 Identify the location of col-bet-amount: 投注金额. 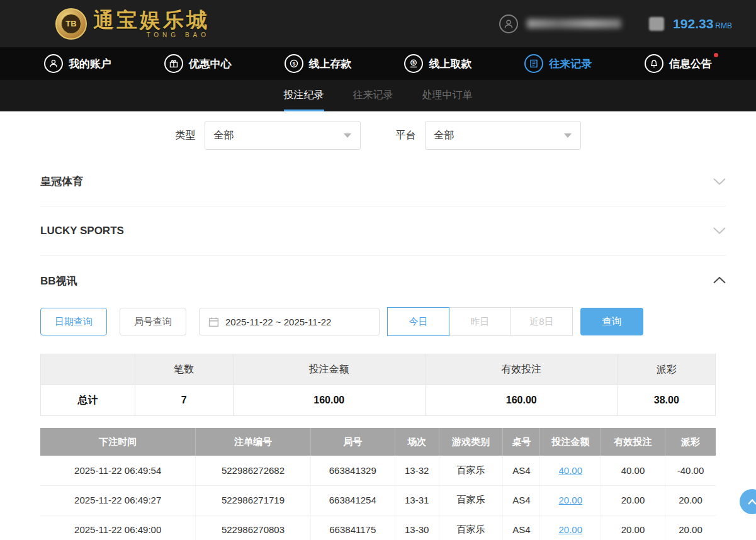
(570, 442).